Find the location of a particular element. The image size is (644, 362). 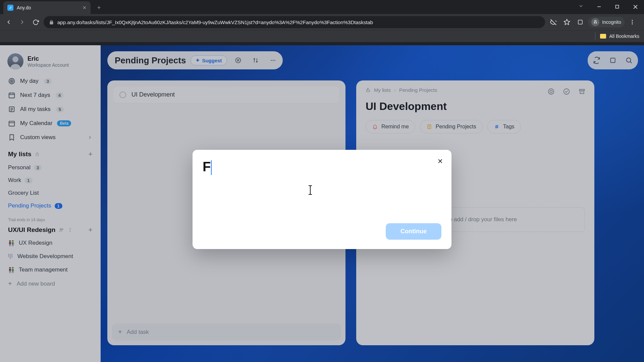

tabs-dropdown-icon is located at coordinates (581, 6).